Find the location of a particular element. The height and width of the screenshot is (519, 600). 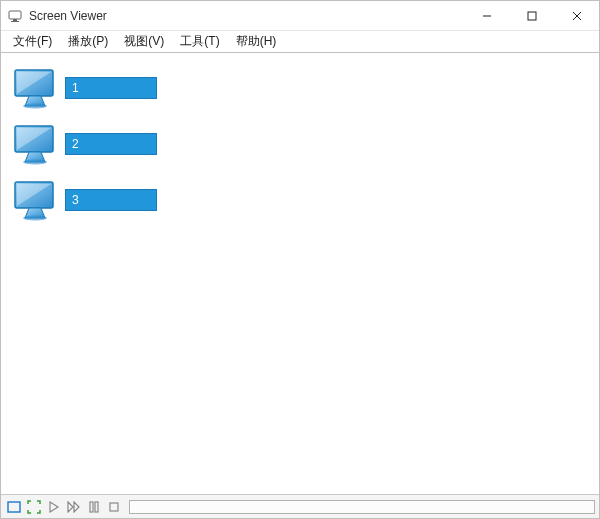

screen-label: 2 is located at coordinates (111, 144).